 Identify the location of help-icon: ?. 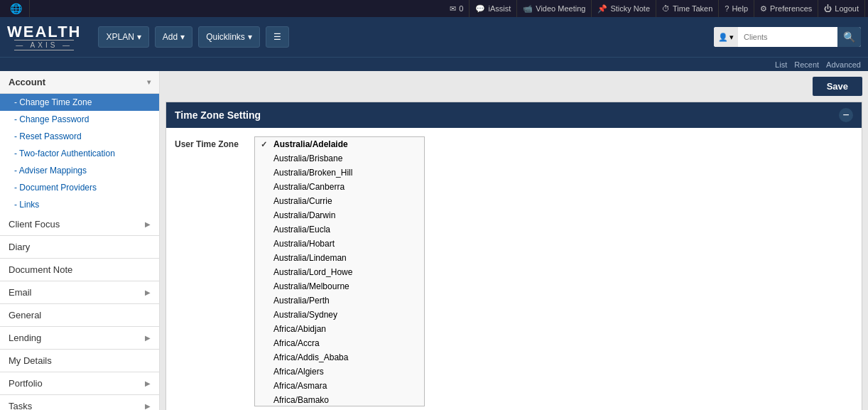
(727, 9).